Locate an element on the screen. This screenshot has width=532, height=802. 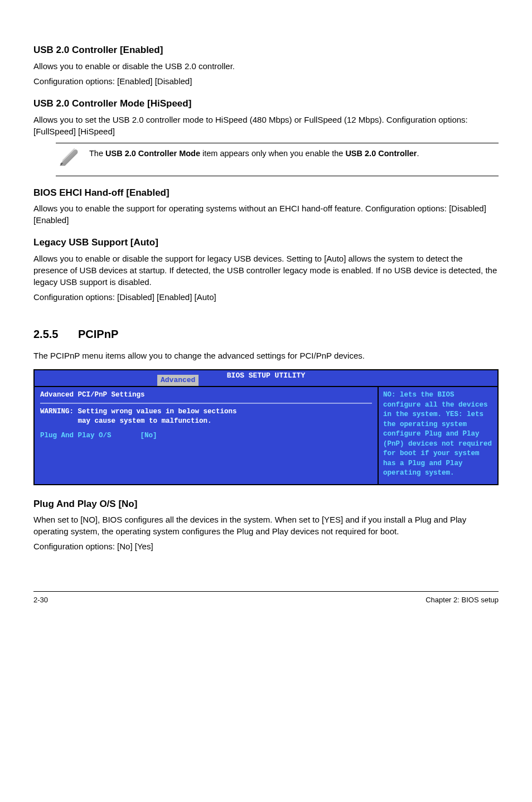
text-plugplay-desc: When set to [NO], BIOS configures all th… is located at coordinates (266, 525).